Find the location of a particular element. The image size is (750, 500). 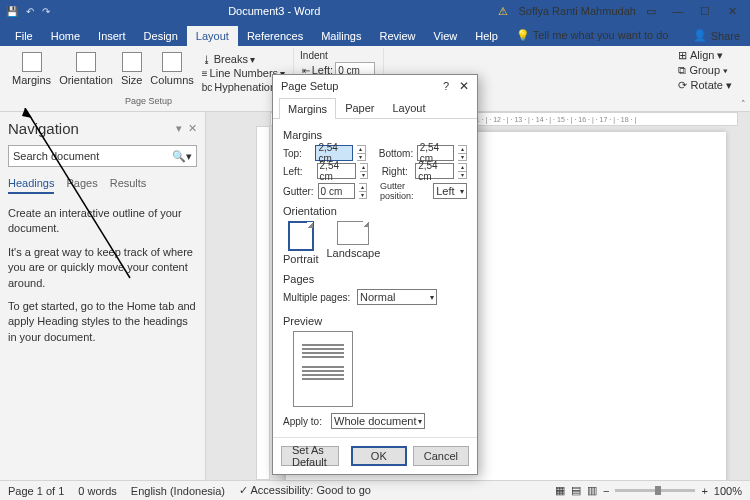

tell-me: 💡 Tell me what you want to do is located at coordinates (592, 36).